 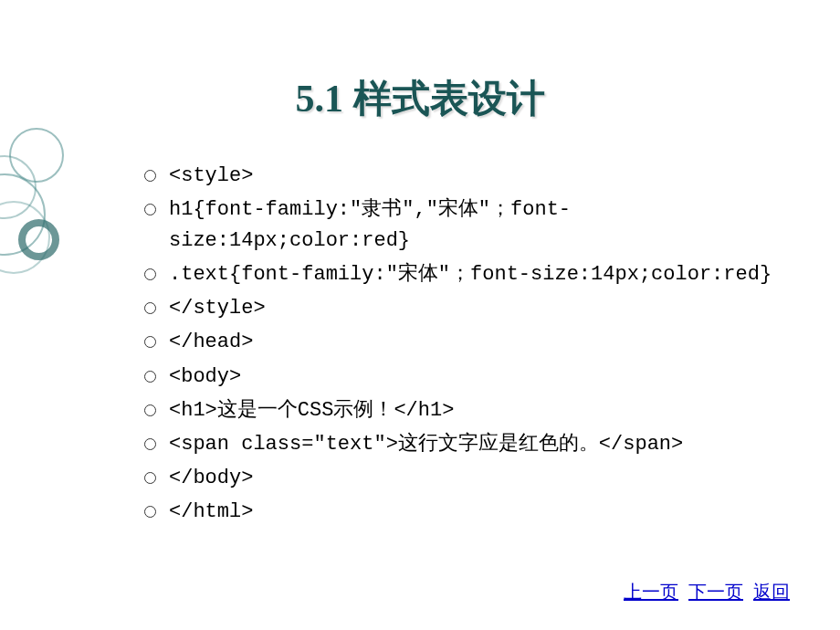 I want to click on decorative-circles, so click(x=41, y=219).